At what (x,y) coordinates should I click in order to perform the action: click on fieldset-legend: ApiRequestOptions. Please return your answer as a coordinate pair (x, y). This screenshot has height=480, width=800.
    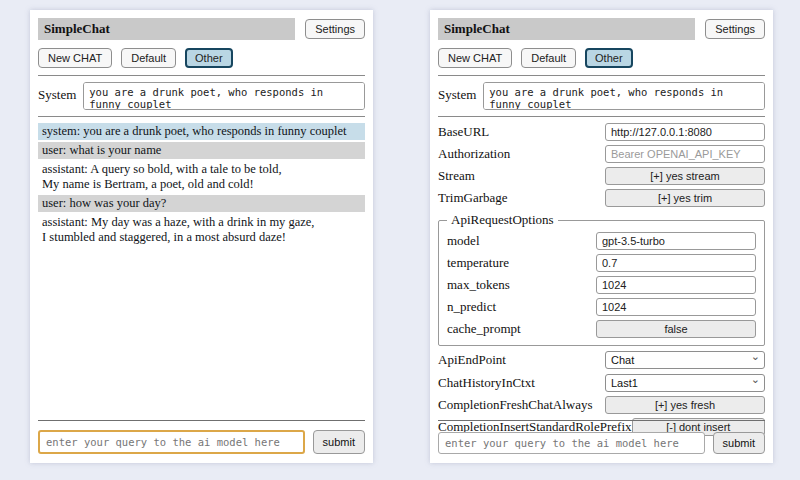
    Looking at the image, I should click on (502, 220).